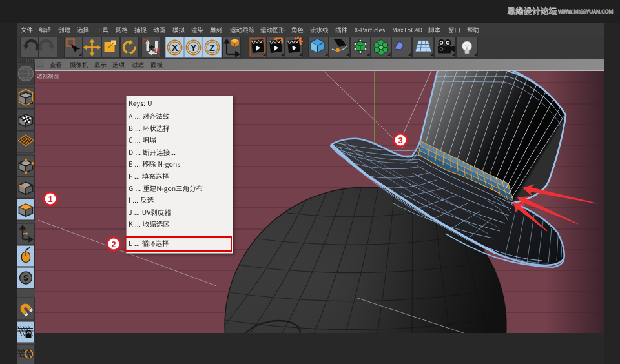 This screenshot has width=620, height=364. Describe the element at coordinates (50, 199) in the screenshot. I see `svg-text: 1` at that location.